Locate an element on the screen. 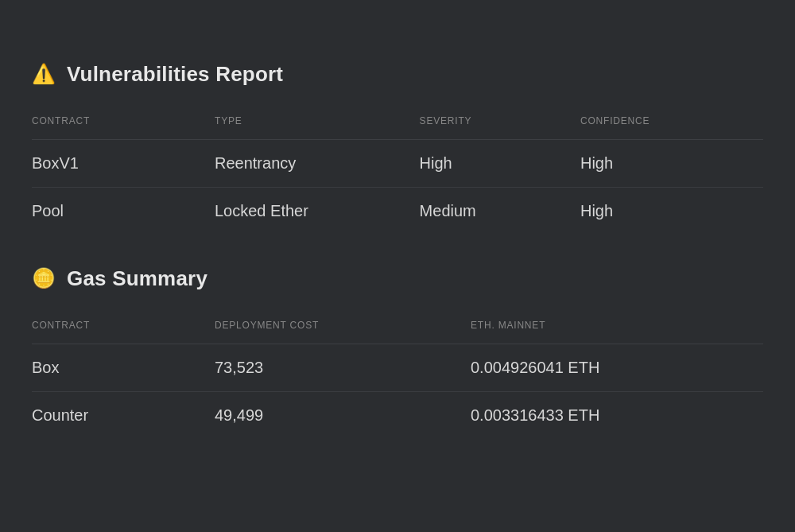  vuln-severity-1: Medium is located at coordinates (500, 211).